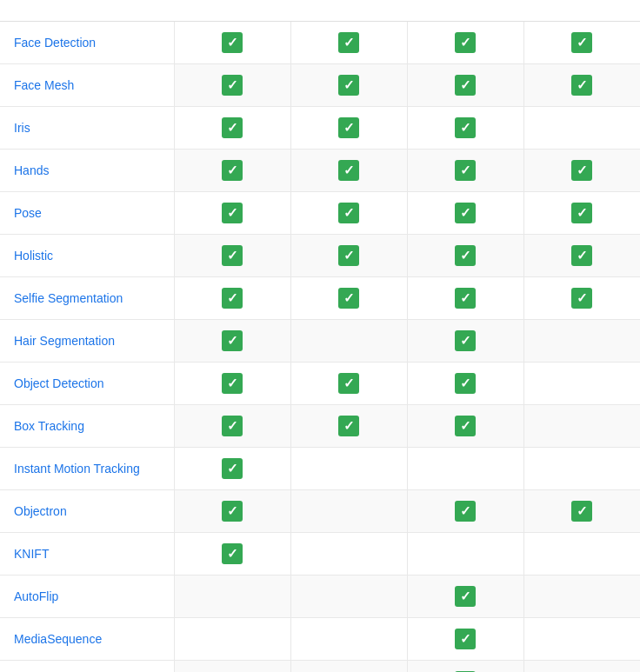  I want to click on table-row: Face Detection, so click(320, 43).